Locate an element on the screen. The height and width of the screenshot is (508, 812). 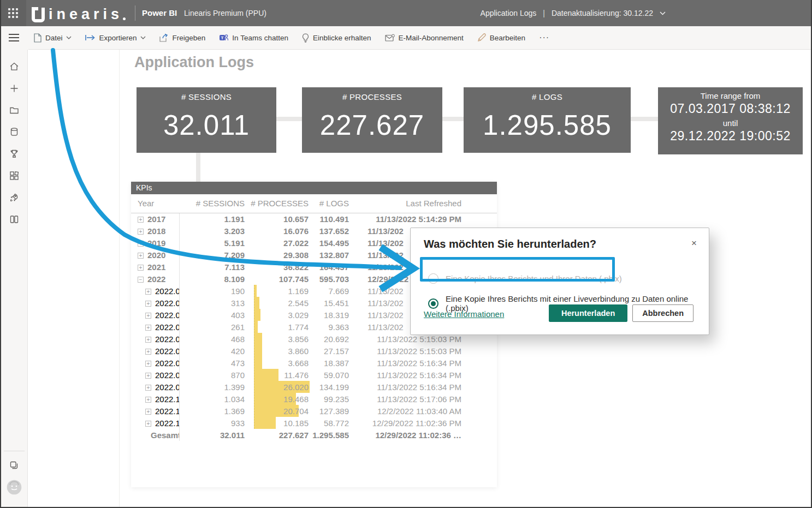
table-row: +2022.101.03419.46899.23511/13/2022 5:17… is located at coordinates (314, 399).